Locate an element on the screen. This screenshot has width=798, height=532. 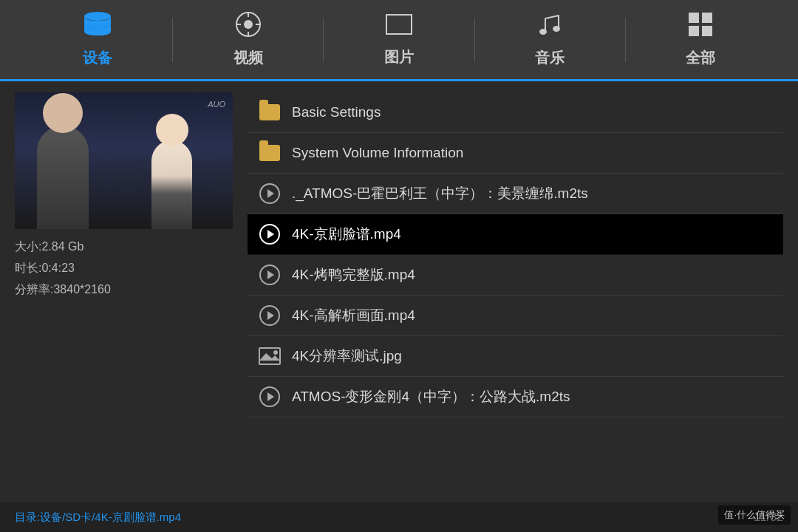
video-thumbnail: AUO is located at coordinates (124, 161).